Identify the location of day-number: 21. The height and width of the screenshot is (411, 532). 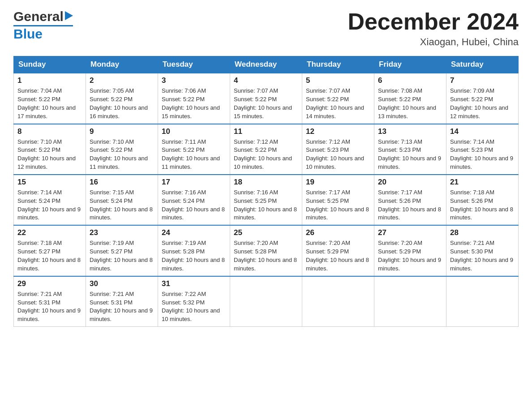
(482, 182).